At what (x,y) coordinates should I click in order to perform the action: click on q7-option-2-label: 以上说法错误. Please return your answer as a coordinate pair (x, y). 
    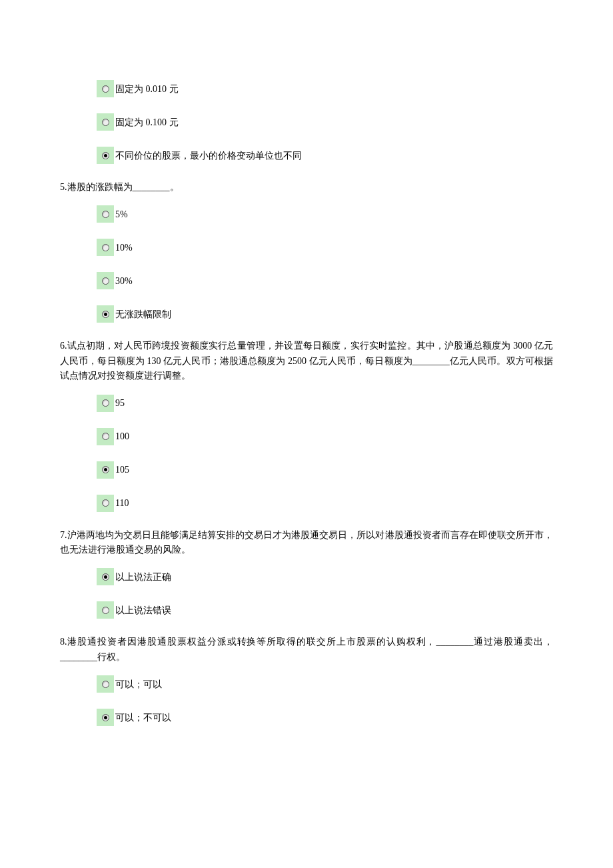
    Looking at the image, I should click on (143, 611).